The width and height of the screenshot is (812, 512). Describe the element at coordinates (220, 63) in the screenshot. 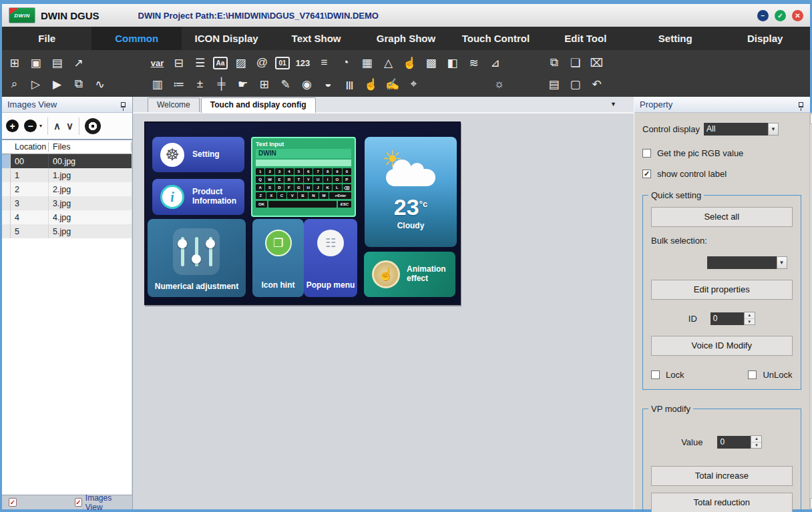

I see `text-display-icon: Aa` at that location.